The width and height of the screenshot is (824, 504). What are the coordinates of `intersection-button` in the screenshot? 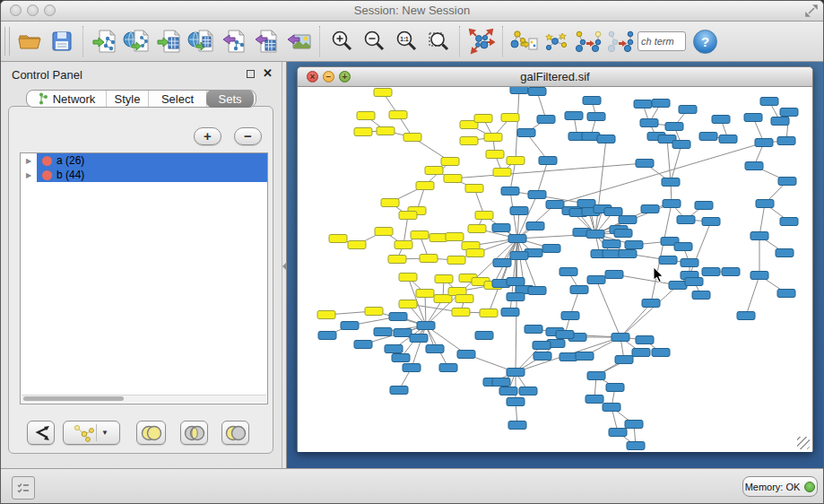 It's located at (194, 432).